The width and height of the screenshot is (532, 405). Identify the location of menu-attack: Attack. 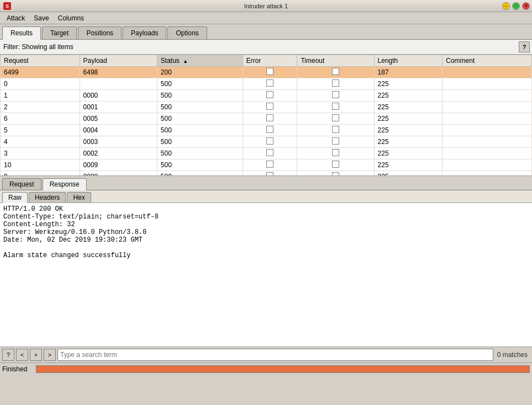
(15, 18).